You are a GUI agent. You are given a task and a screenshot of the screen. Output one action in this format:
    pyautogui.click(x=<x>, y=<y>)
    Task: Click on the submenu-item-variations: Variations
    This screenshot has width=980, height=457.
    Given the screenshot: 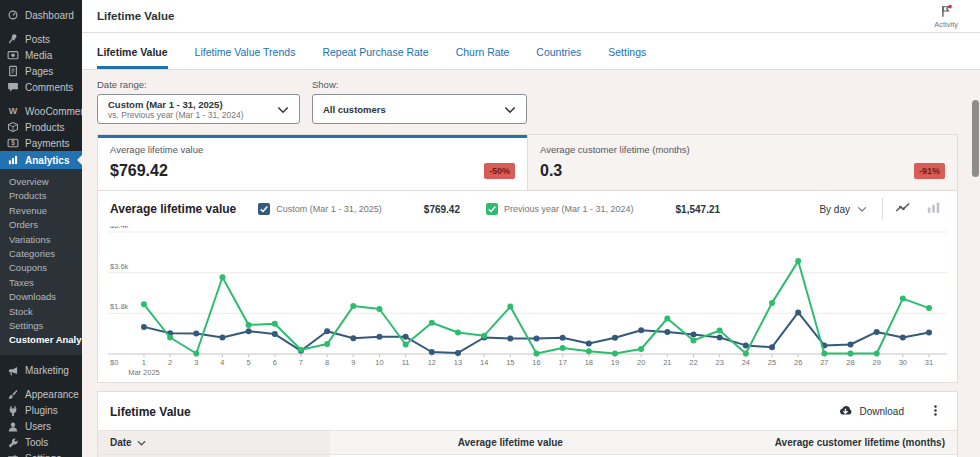 What is the action you would take?
    pyautogui.click(x=41, y=240)
    